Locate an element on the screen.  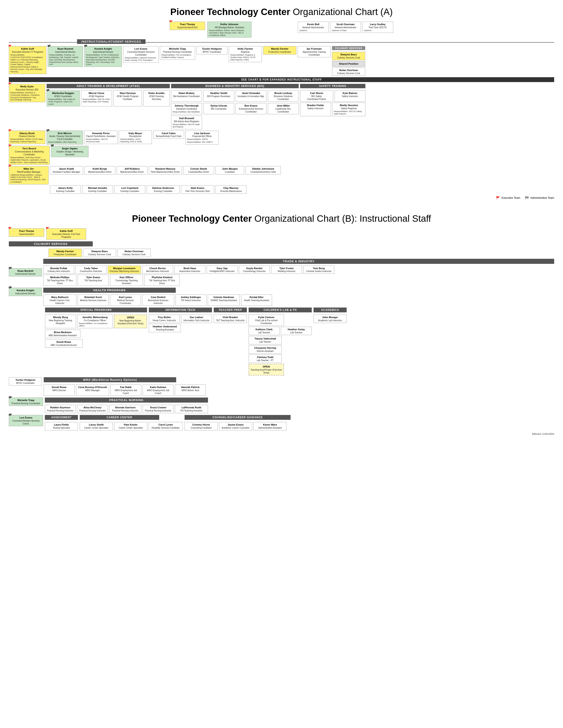
career-label-b: CAREER CENTER is located at coordinates (119, 417).